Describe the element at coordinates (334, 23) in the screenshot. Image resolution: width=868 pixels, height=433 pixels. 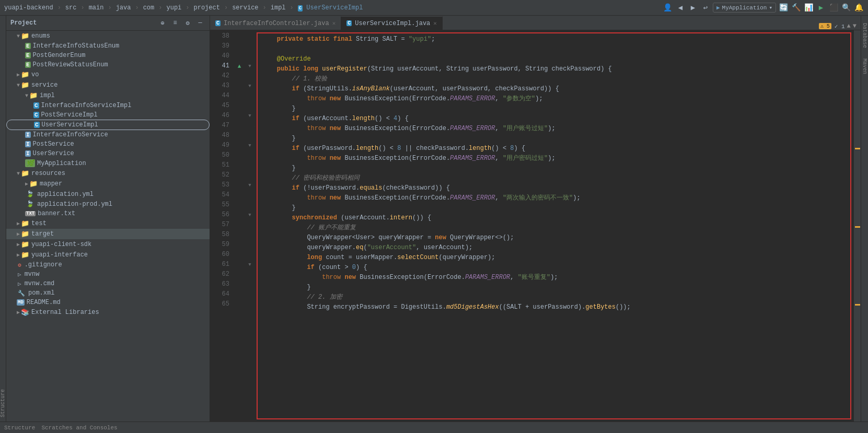
I see `close-tab-InterfaceInfoController: ✕` at that location.